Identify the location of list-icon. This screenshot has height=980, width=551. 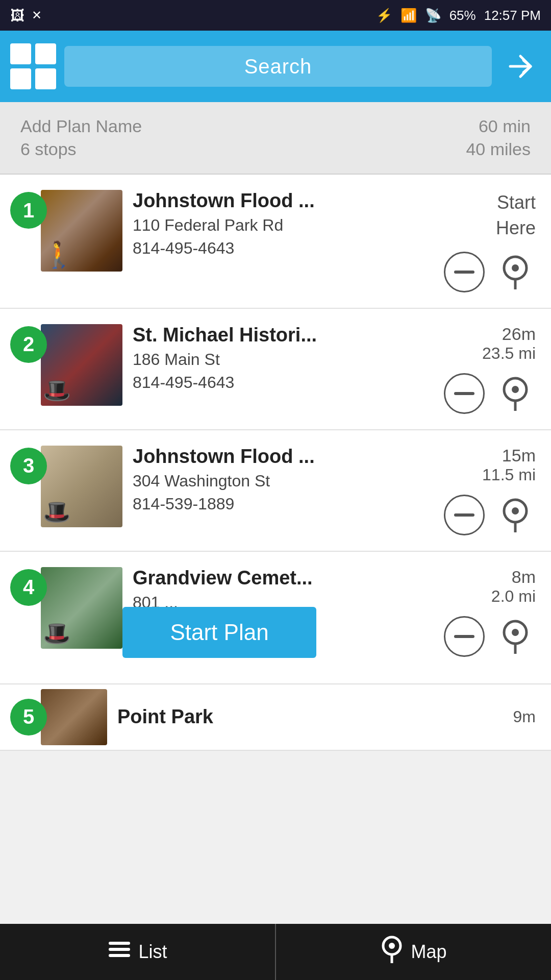
(119, 952).